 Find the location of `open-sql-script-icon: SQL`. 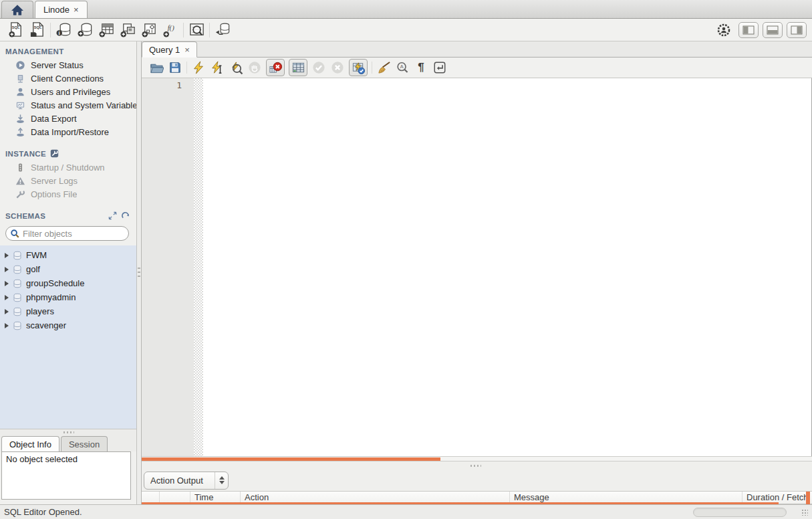

open-sql-script-icon: SQL is located at coordinates (37, 30).